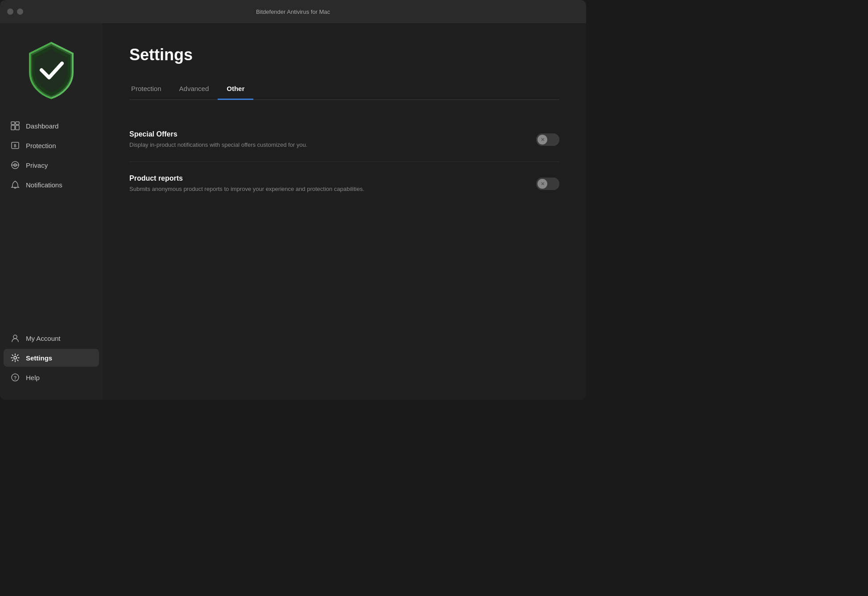 This screenshot has width=868, height=596. What do you see at coordinates (324, 134) in the screenshot?
I see `special-offers-title: Special Offers` at bounding box center [324, 134].